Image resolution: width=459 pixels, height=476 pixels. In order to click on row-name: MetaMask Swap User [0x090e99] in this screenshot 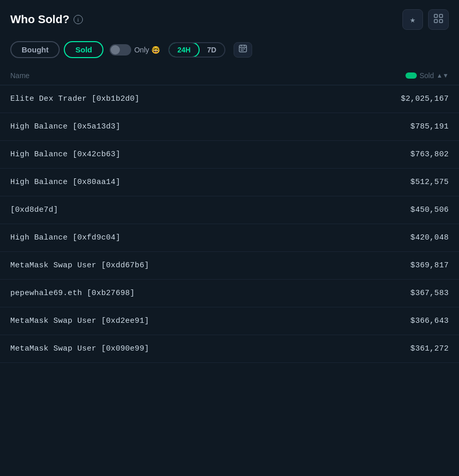, I will do `click(80, 349)`.